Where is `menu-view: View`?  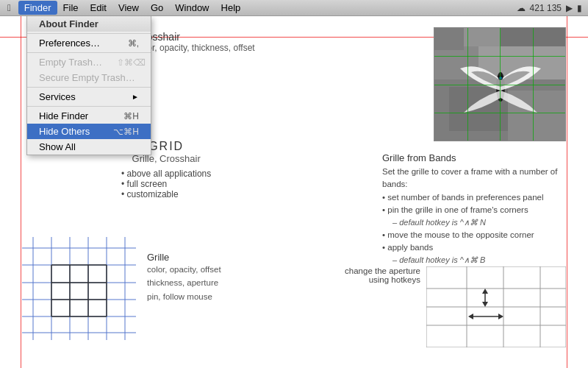 menu-view: View is located at coordinates (129, 7).